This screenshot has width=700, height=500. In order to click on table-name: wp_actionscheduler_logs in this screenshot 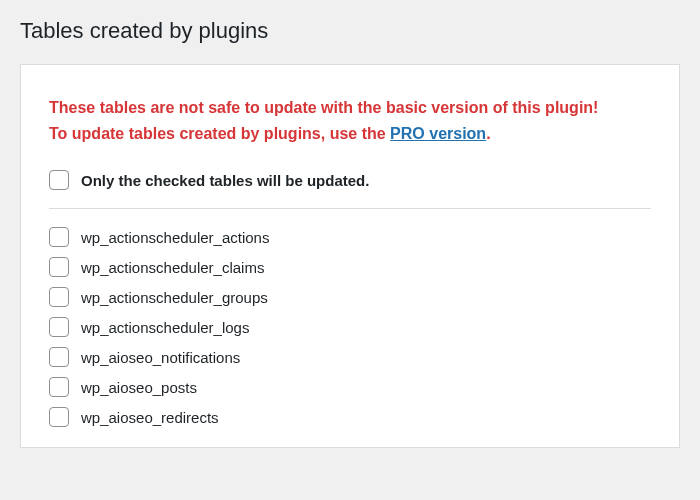, I will do `click(165, 328)`.